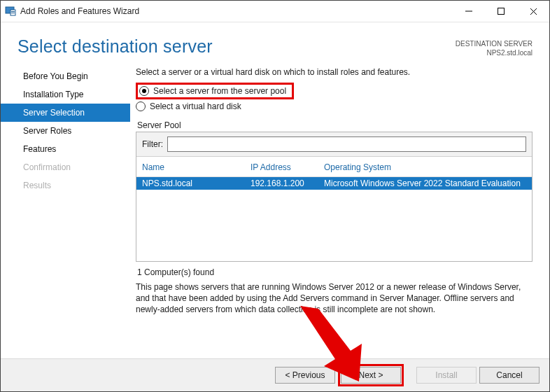 Image resolution: width=550 pixels, height=392 pixels. What do you see at coordinates (305, 375) in the screenshot?
I see `previous-button: < Previous` at bounding box center [305, 375].